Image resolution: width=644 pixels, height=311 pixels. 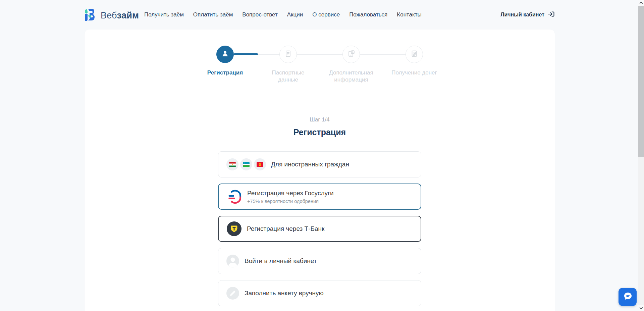 I want to click on nav-item-promos: Акции, so click(x=295, y=15).